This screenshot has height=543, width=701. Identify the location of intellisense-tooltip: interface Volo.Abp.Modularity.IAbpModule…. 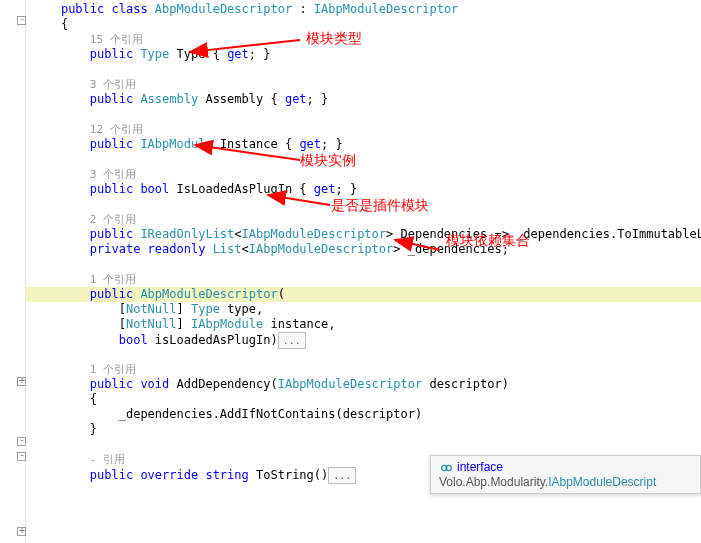
(566, 474).